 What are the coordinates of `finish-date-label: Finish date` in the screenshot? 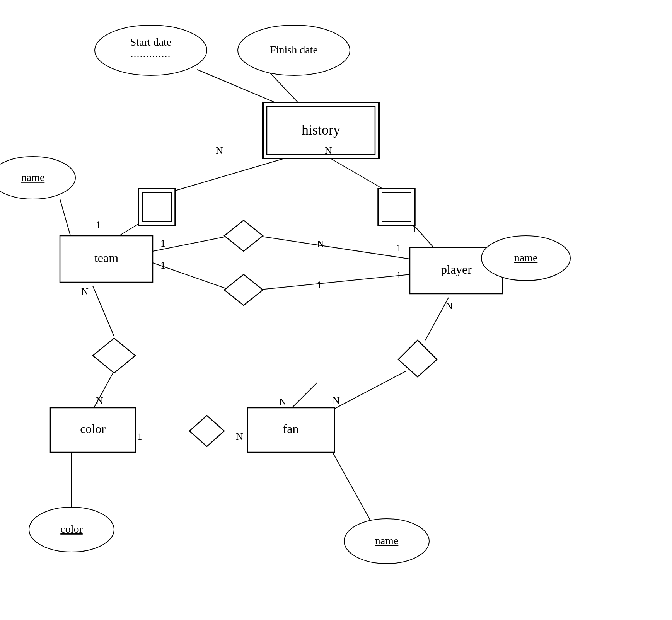 It's located at (294, 49).